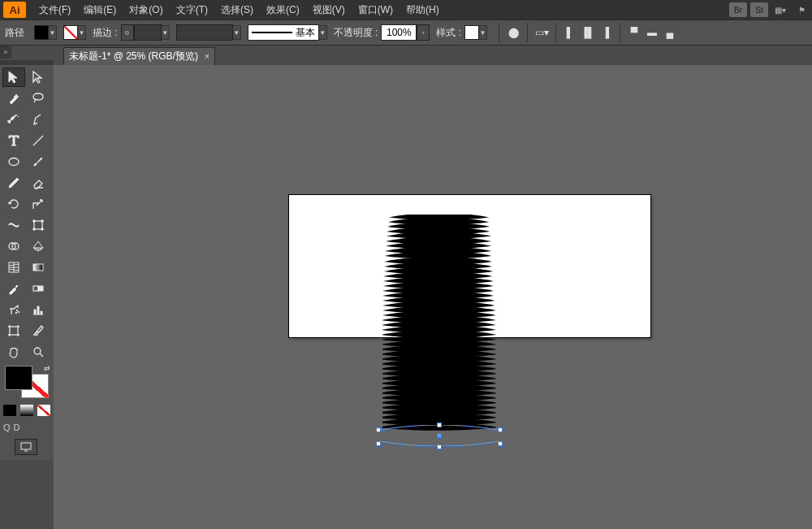  What do you see at coordinates (38, 183) in the screenshot?
I see `eraser-tool` at bounding box center [38, 183].